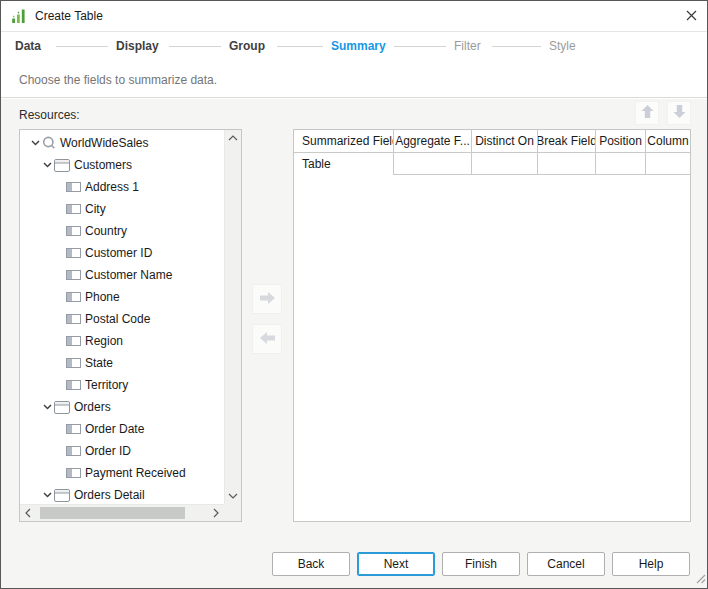  Describe the element at coordinates (122, 512) in the screenshot. I see `tree-horizontal-scrollbar` at that location.